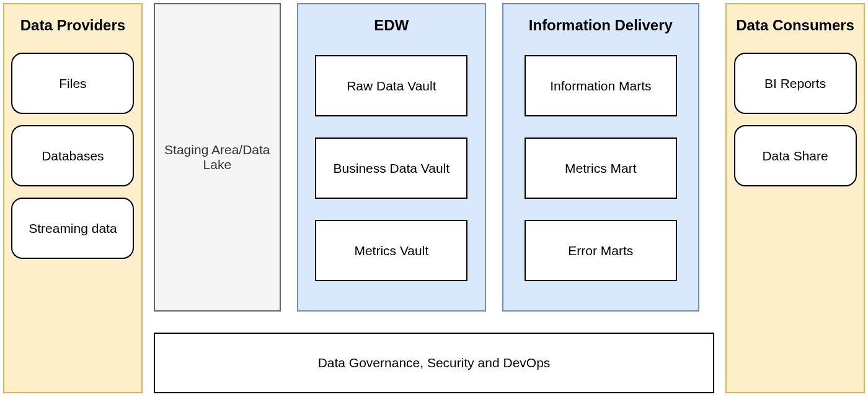  What do you see at coordinates (391, 23) in the screenshot?
I see `edw-title: EDW` at bounding box center [391, 23].